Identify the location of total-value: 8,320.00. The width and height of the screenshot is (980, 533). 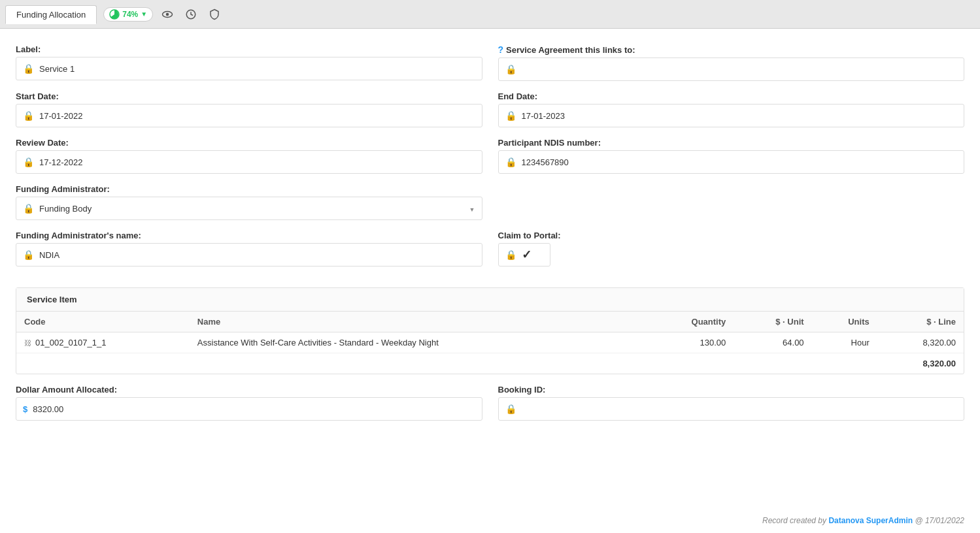
(921, 364).